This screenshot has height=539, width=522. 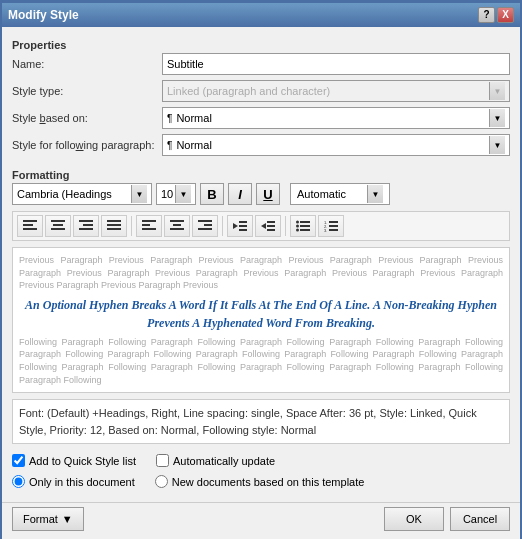 I want to click on format-label: Format, so click(x=40, y=519).